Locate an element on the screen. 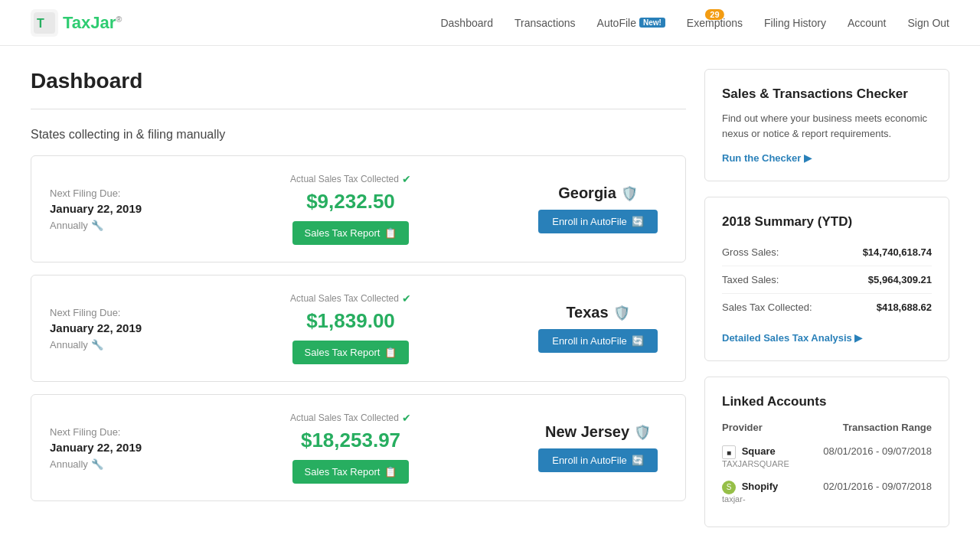 The width and height of the screenshot is (980, 551). shield-icon-texas: 🛡️ is located at coordinates (622, 313).